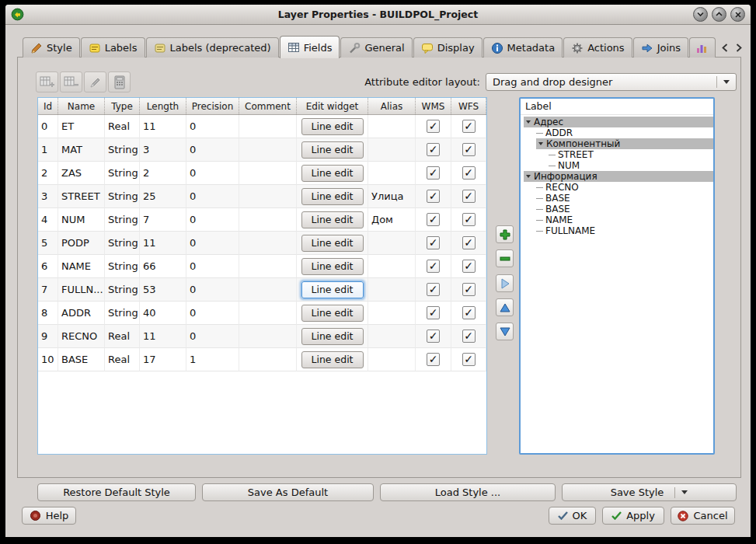 The image size is (756, 544). What do you see at coordinates (505, 331) in the screenshot?
I see `move-down-button` at bounding box center [505, 331].